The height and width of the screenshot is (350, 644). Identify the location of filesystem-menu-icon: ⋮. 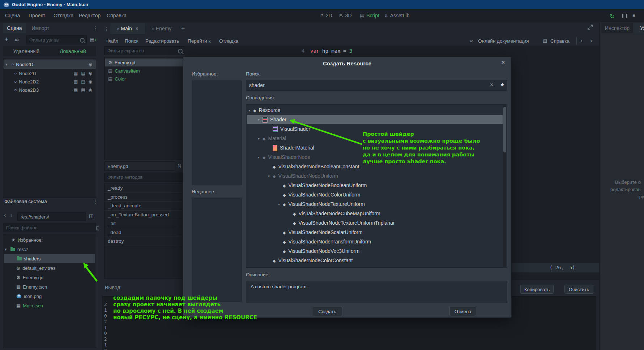
(95, 202).